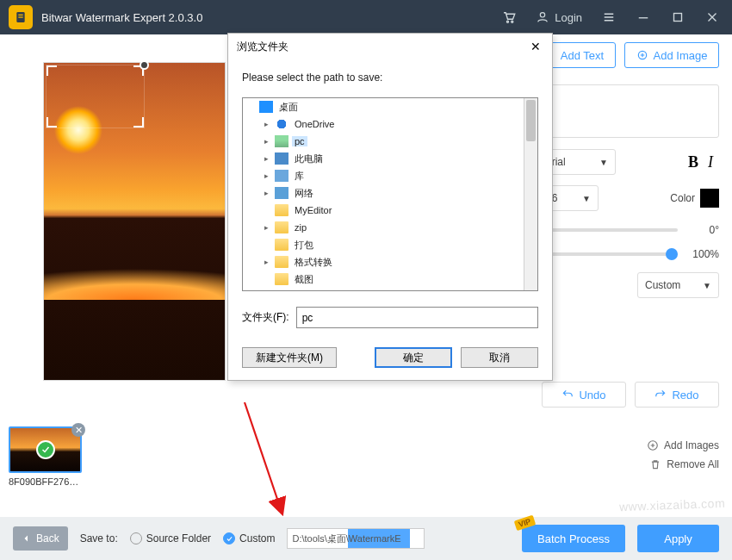  Describe the element at coordinates (263, 47) in the screenshot. I see `dialog-title: 浏览文件夹` at that location.